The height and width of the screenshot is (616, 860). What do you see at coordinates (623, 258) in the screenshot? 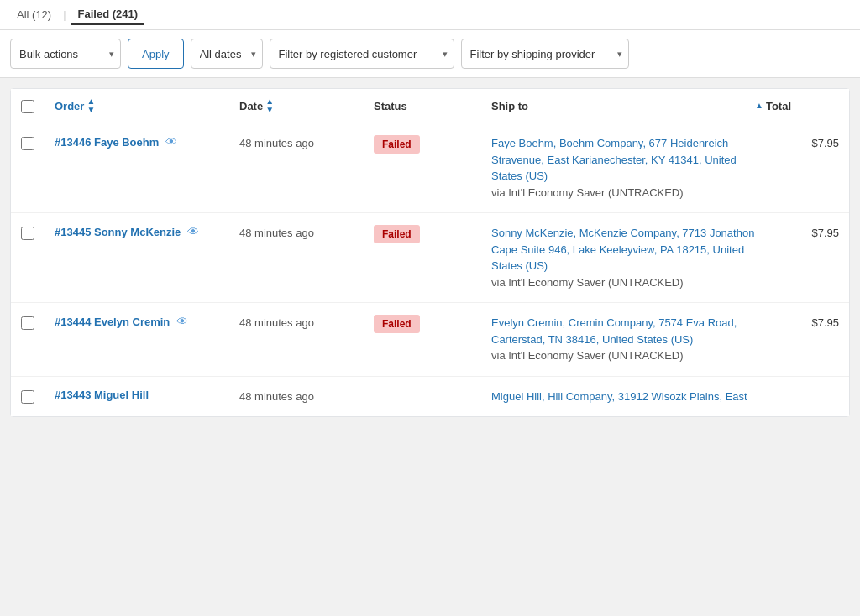
I see `ship-to-13445: Sonny McKenzie, McKenzie Company, 7713 J…` at bounding box center [623, 258].